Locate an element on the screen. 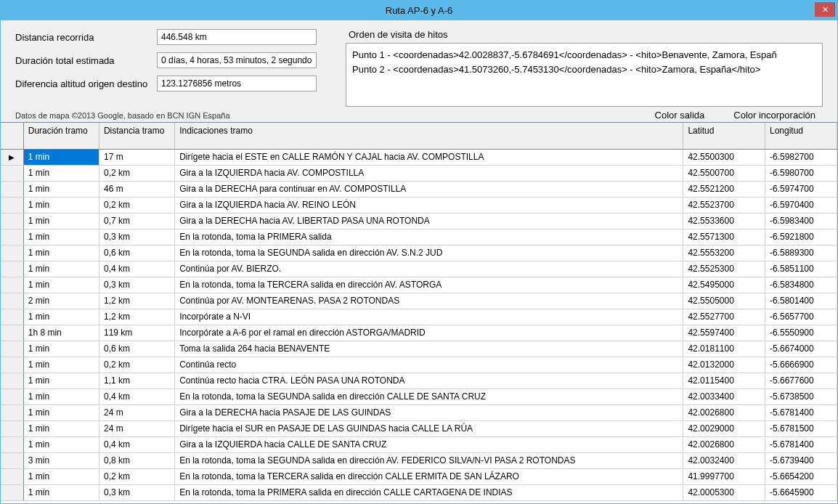 The image size is (838, 504). cell-ind: Continúa por AV. MONTEARENAS. PASA 2 ROT… is located at coordinates (429, 301).